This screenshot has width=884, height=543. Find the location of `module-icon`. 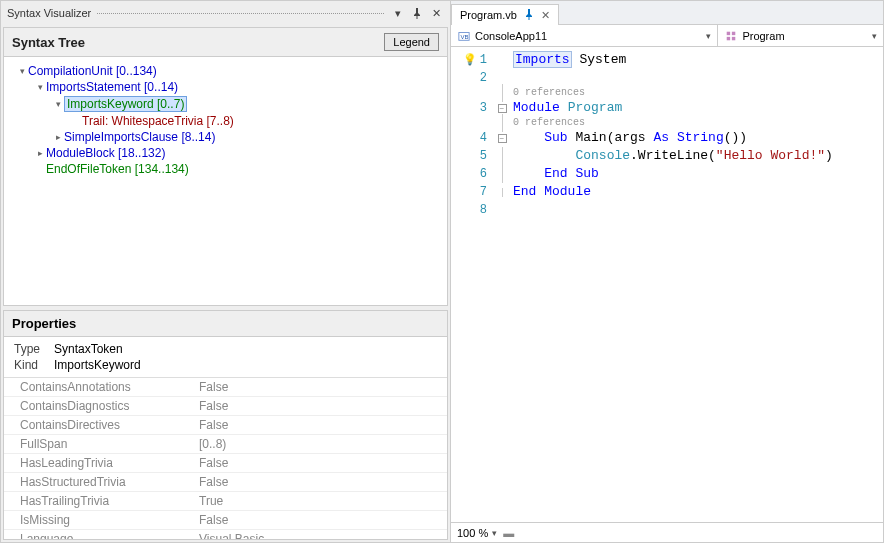

module-icon is located at coordinates (731, 36).